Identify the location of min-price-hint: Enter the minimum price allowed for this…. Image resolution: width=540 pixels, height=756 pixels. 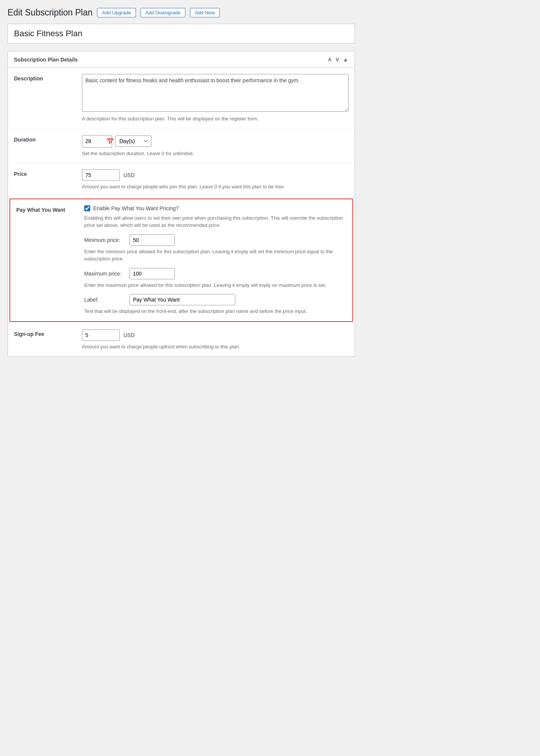
(215, 255).